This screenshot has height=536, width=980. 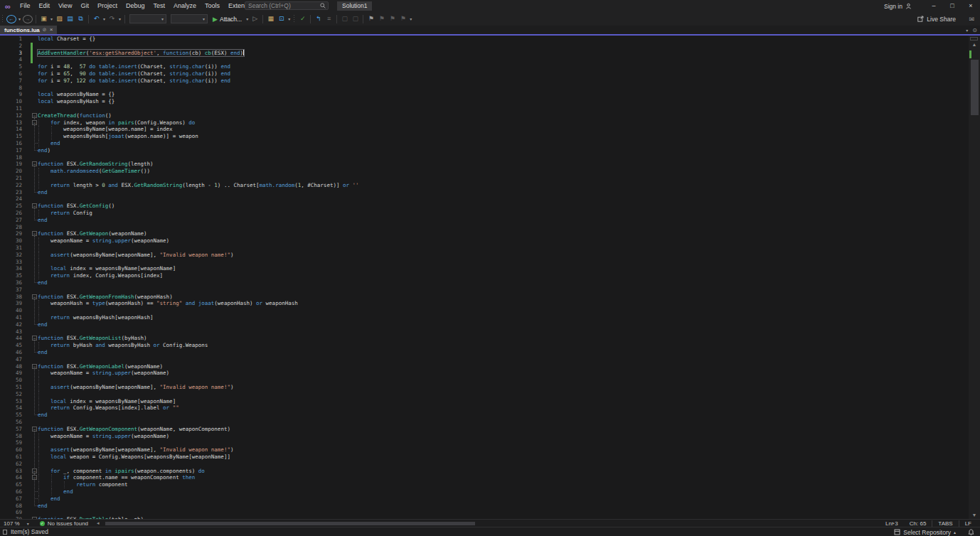 What do you see at coordinates (484, 199) in the screenshot?
I see `code-line: 24` at bounding box center [484, 199].